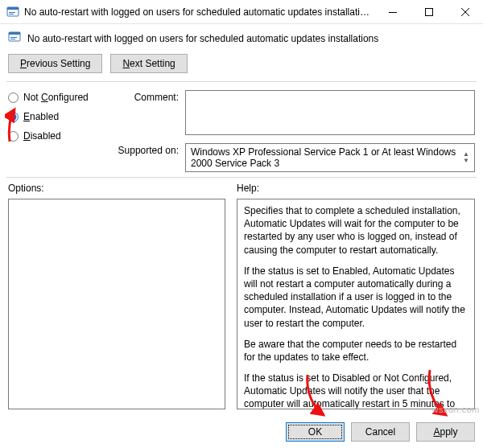 The image size is (483, 448). I want to click on help-paragraph: Specifies that to complete a scheduled i…, so click(356, 230).